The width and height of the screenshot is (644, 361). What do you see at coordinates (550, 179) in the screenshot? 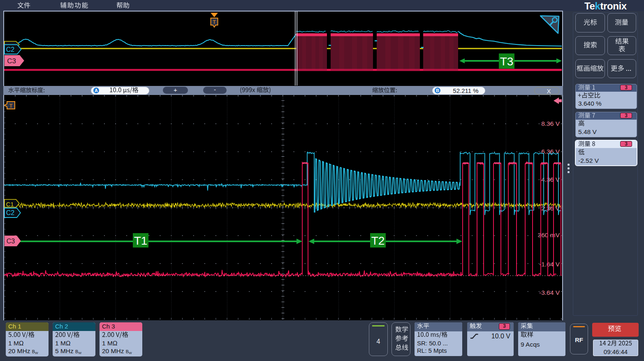
I see `svg-text: 4.36 V` at bounding box center [550, 179].